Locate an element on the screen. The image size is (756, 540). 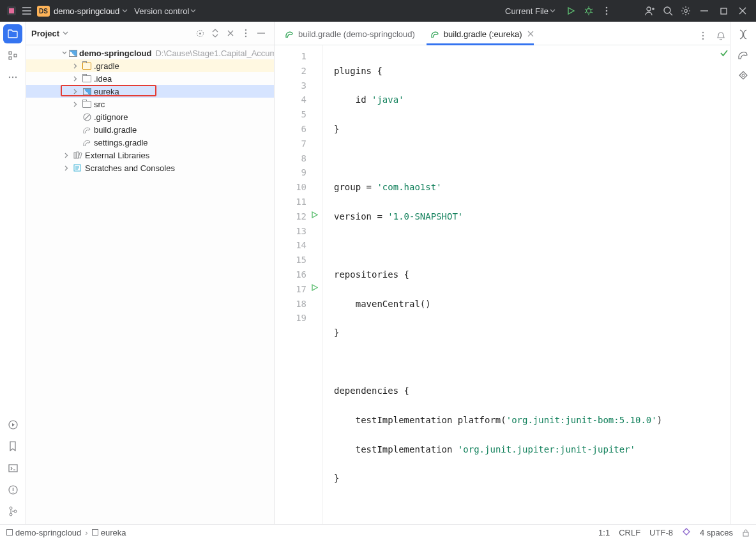
tree-item-settings-gradle: settings.gradle is located at coordinates (150, 142).